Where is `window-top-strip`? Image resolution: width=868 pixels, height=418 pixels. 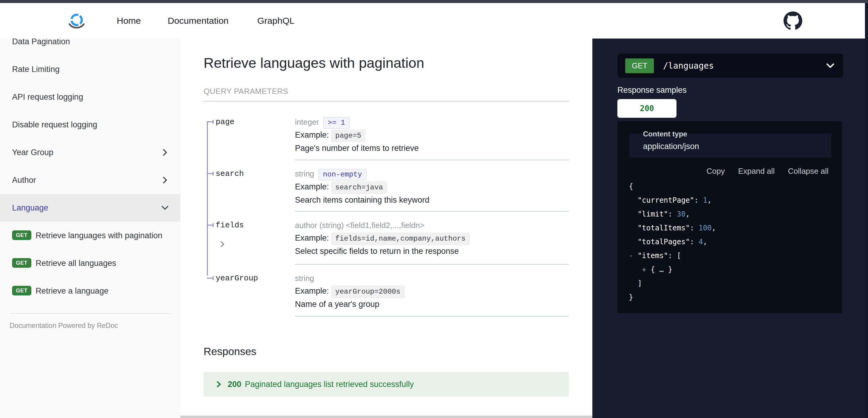
window-top-strip is located at coordinates (434, 1).